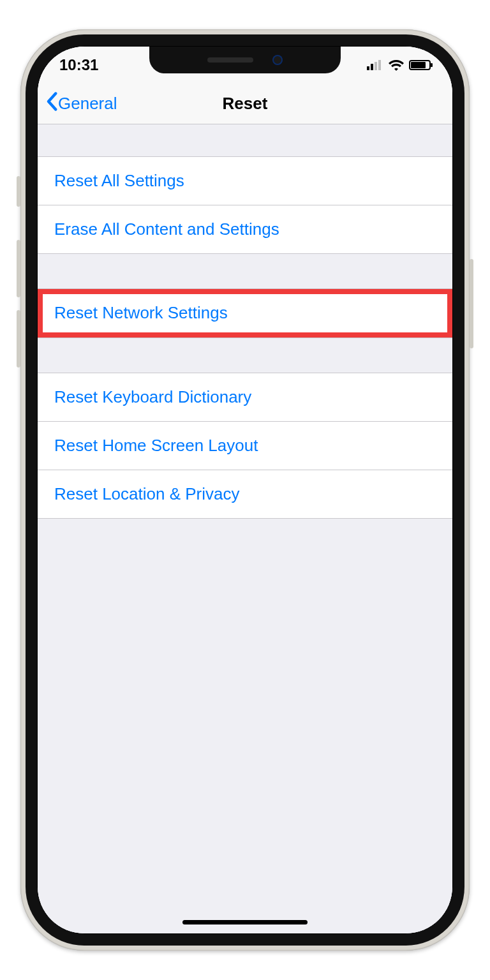 The width and height of the screenshot is (490, 980). What do you see at coordinates (79, 65) in the screenshot?
I see `status-time: 10:31` at bounding box center [79, 65].